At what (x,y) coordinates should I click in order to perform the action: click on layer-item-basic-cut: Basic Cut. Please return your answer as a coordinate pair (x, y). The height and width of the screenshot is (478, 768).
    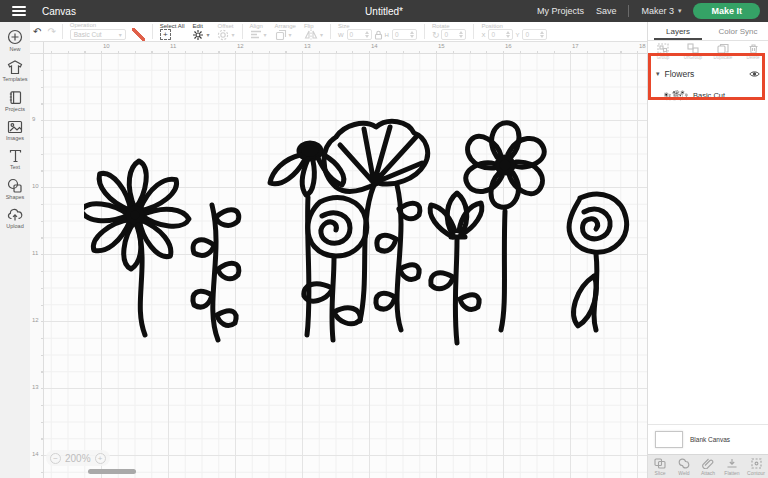
    Looking at the image, I should click on (708, 95).